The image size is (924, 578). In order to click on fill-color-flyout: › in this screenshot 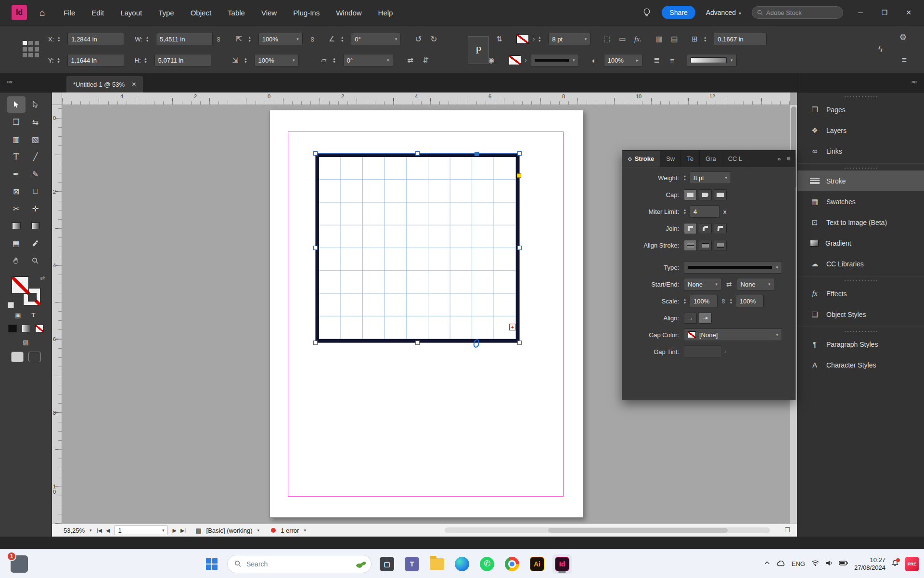, I will do `click(526, 60)`.